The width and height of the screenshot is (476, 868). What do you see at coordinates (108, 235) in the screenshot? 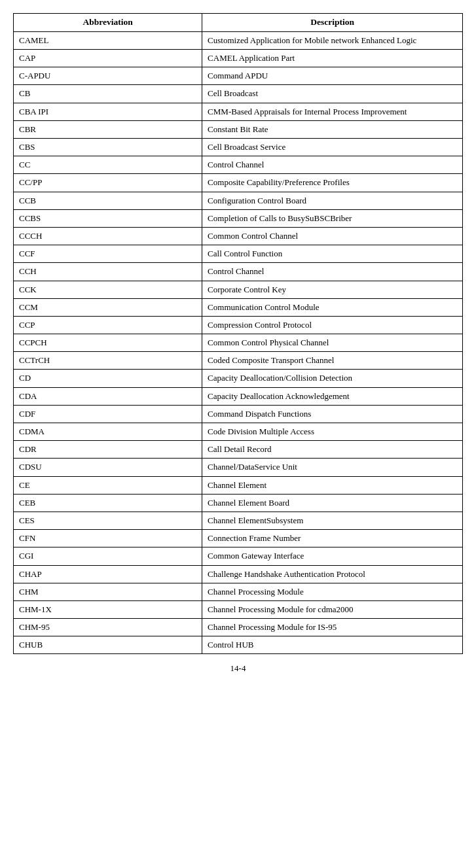
I see `cell-abbreviation: CCCH` at bounding box center [108, 235].